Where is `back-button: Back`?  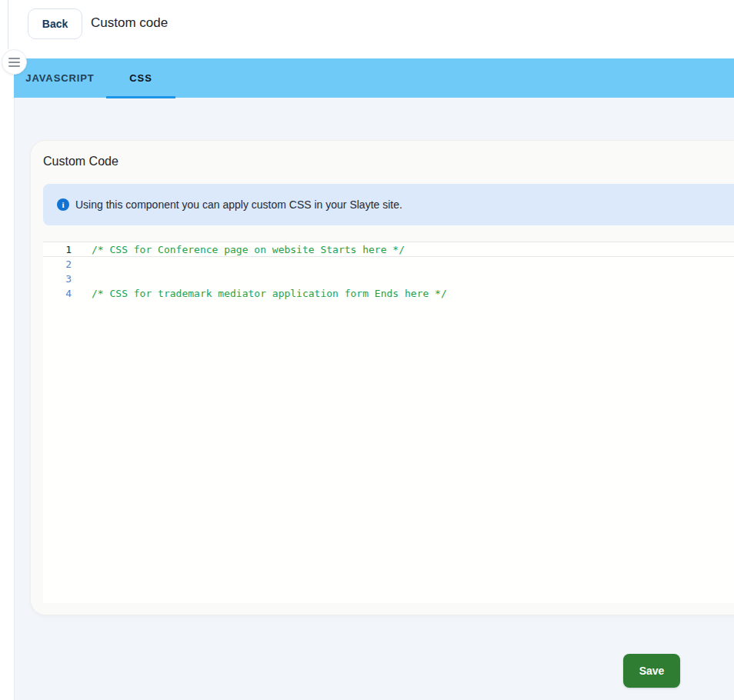
back-button: Back is located at coordinates (55, 24).